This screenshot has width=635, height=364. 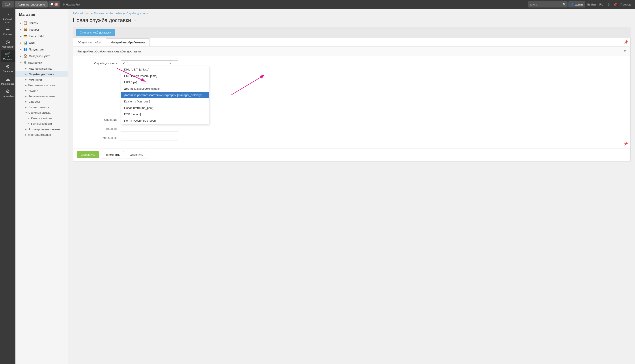 I want to click on marketplace-icon: ☁, so click(x=8, y=79).